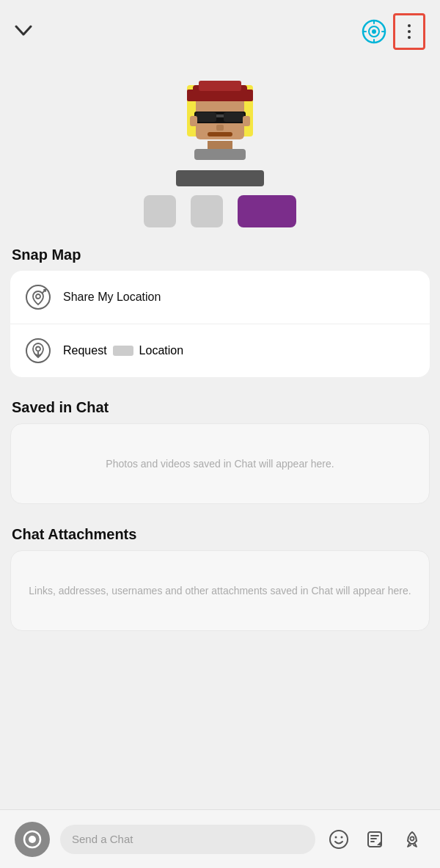 This screenshot has width=440, height=868. Describe the element at coordinates (111, 297) in the screenshot. I see `share-location-text: Share My Location` at that location.